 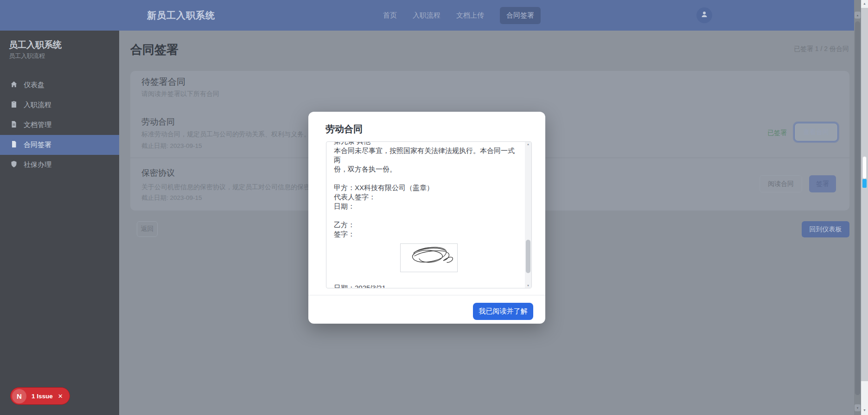 What do you see at coordinates (426, 281) in the screenshot?
I see `contract-body-bottom: 日期：2025/3/21` at bounding box center [426, 281].